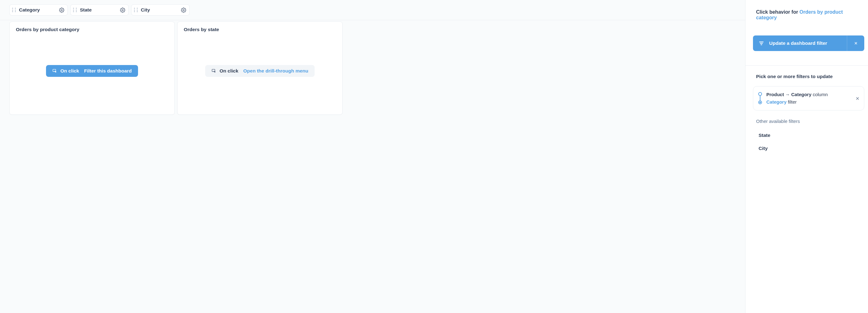  What do you see at coordinates (98, 10) in the screenshot?
I see `filter-chip-label: State` at bounding box center [98, 10].